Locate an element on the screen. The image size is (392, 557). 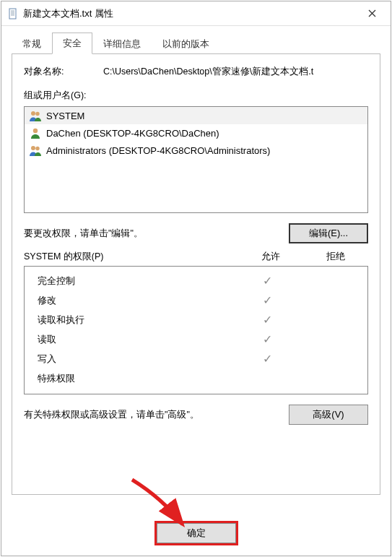
edit-button: 编辑(E)... is located at coordinates (328, 233).